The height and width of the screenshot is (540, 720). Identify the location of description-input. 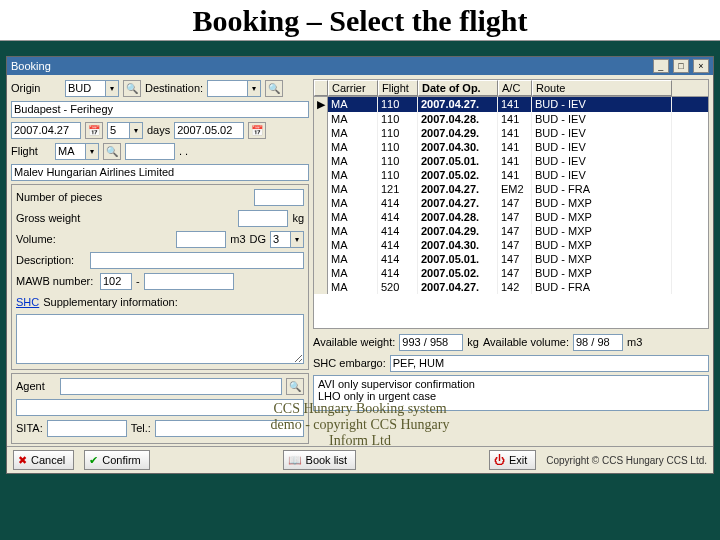
(197, 260).